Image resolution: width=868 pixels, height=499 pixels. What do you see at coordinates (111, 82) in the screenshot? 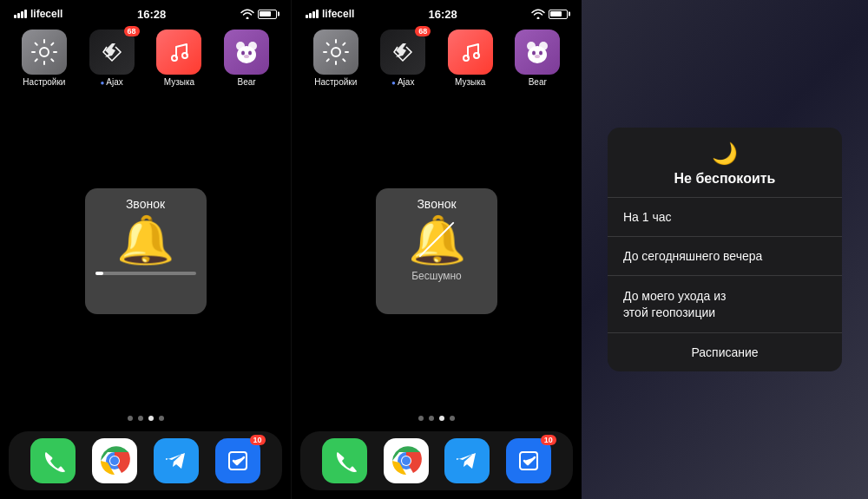
I see `ajax-label-1: ●Ajax` at bounding box center [111, 82].